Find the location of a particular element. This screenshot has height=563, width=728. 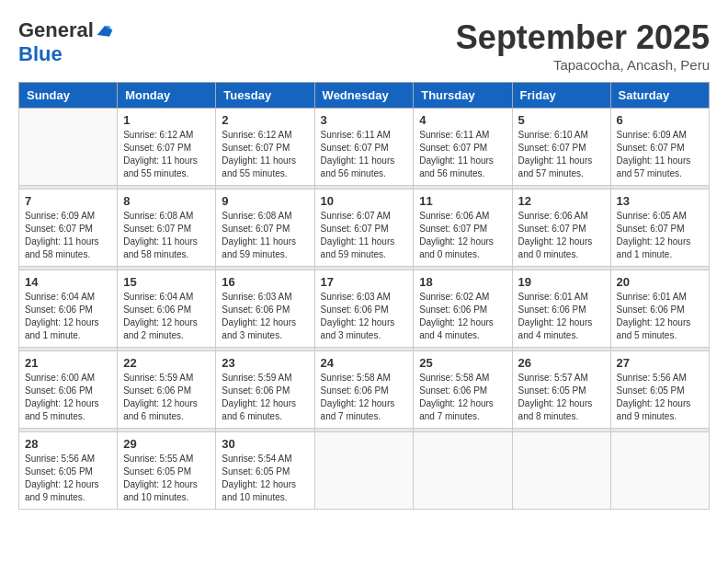

day-number: 13 is located at coordinates (660, 201).